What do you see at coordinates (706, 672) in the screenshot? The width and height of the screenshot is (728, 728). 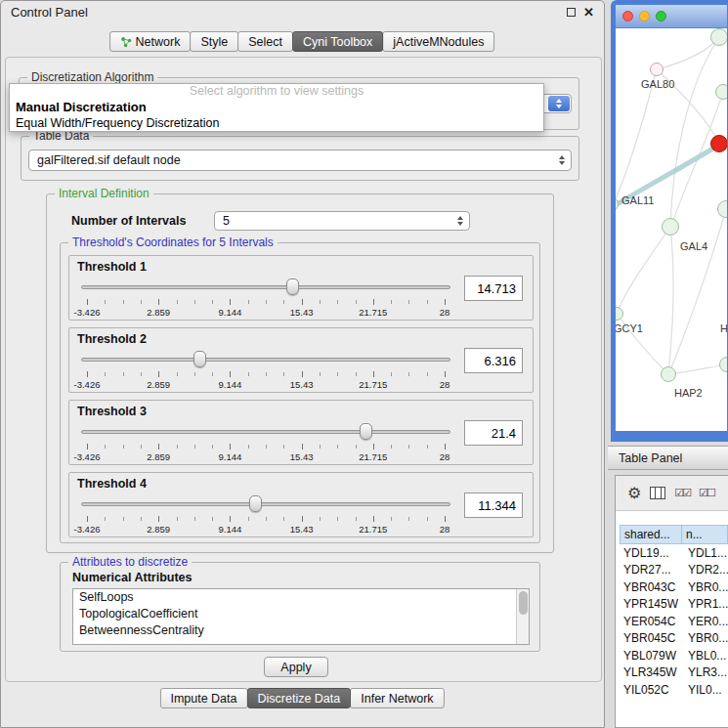 I see `table-cell: YLR3...` at bounding box center [706, 672].